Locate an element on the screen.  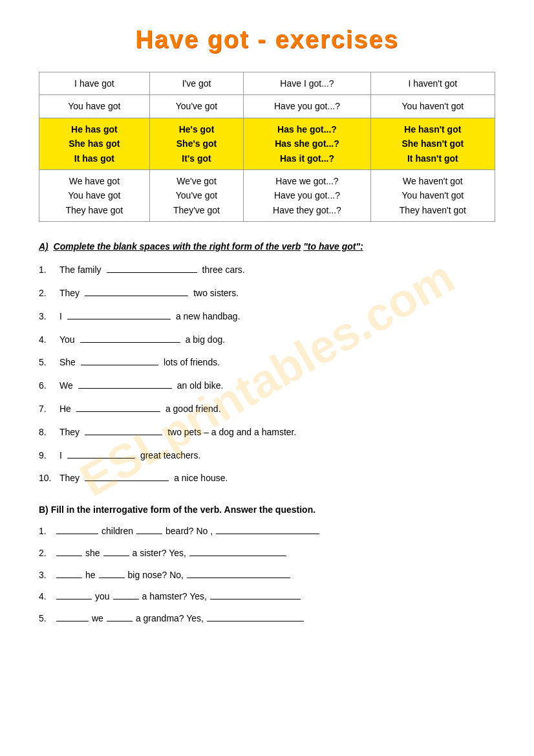
table-cell: You've got is located at coordinates (197, 106).